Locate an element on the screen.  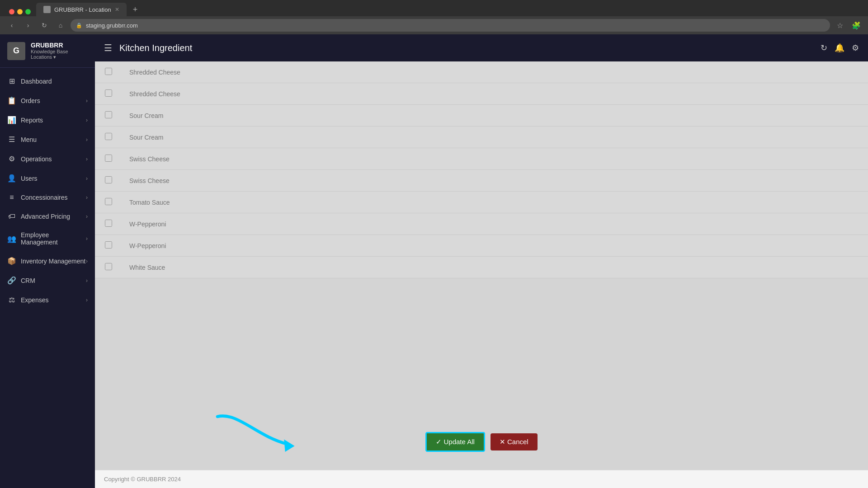
browser-actions: ☆ 🧩 is located at coordinates (848, 25).